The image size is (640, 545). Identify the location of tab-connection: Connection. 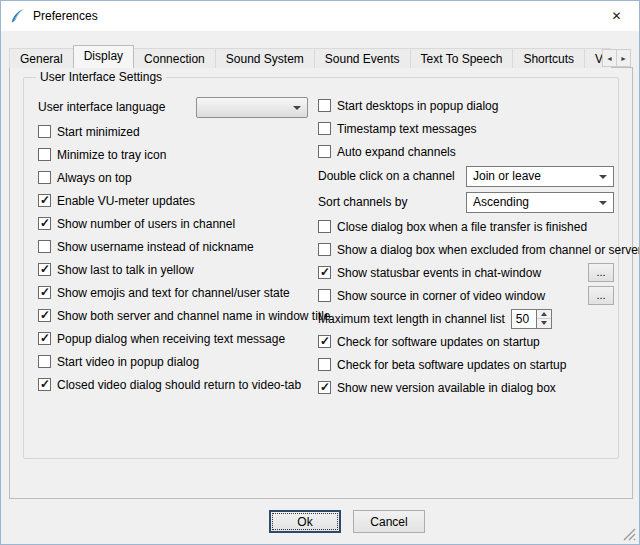
(174, 58).